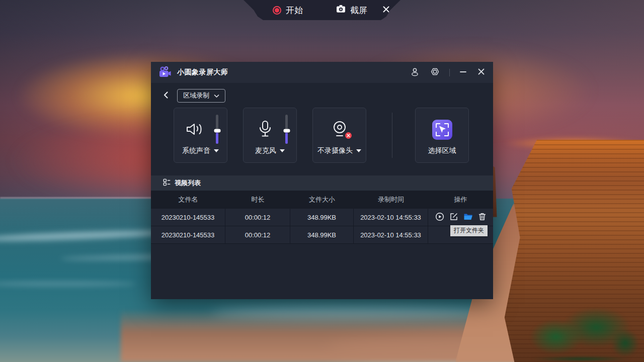 This screenshot has height=362, width=644. What do you see at coordinates (166, 96) in the screenshot?
I see `chevron-left-icon` at bounding box center [166, 96].